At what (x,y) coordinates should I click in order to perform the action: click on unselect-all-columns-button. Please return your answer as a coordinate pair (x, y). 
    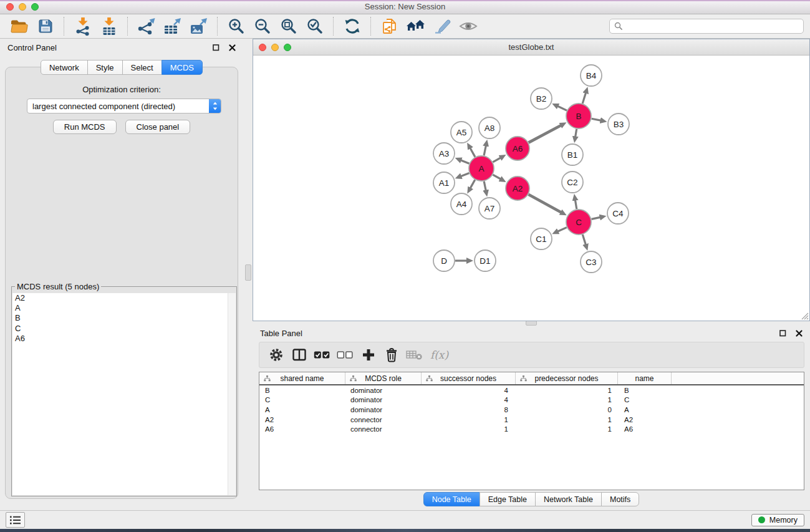
    Looking at the image, I should click on (345, 355).